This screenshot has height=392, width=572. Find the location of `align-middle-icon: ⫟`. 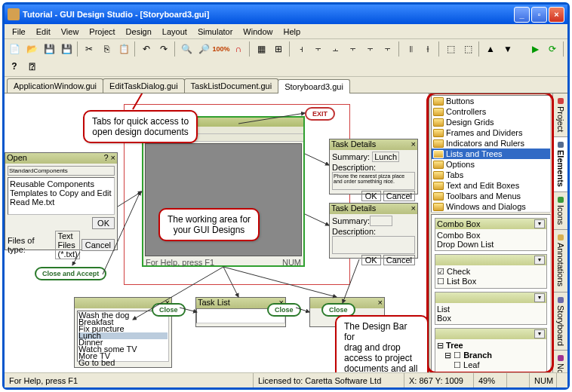

align-middle-icon: ⫟ is located at coordinates (371, 49).